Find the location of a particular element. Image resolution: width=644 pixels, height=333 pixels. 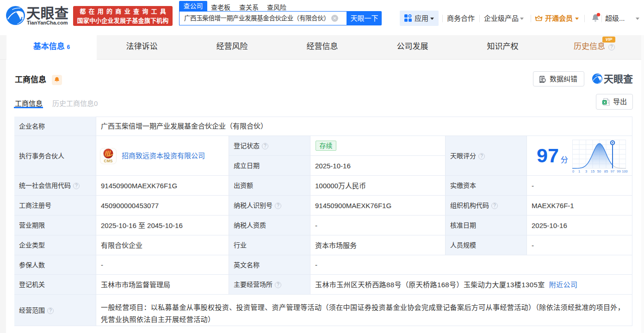

svg-text: 100 is located at coordinates (625, 171).